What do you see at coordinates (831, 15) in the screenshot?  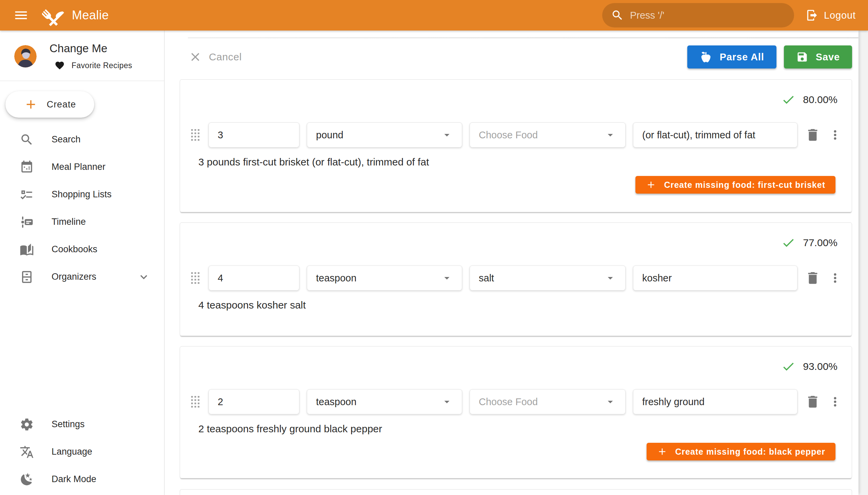 I see `logout-button: Logout` at bounding box center [831, 15].